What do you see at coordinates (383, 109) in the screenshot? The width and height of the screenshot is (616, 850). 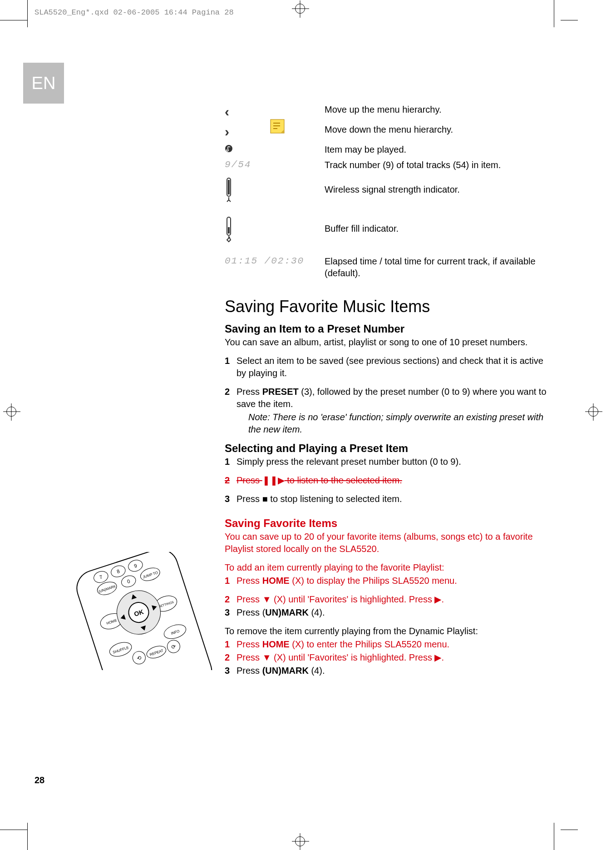 I see `legend-desc: Move up the menu hierarchy.` at bounding box center [383, 109].